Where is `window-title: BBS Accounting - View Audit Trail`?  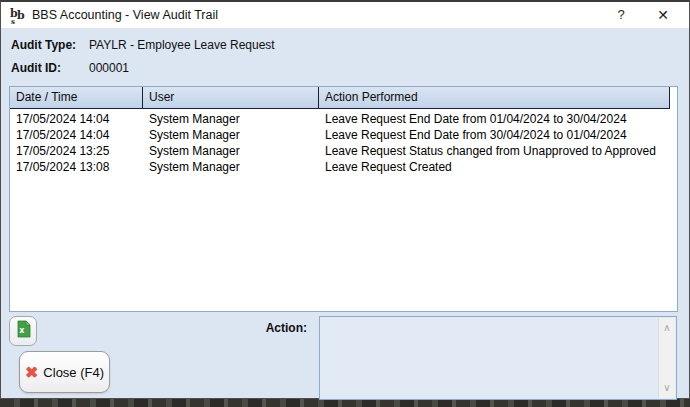
window-title: BBS Accounting - View Audit Trail is located at coordinates (125, 16).